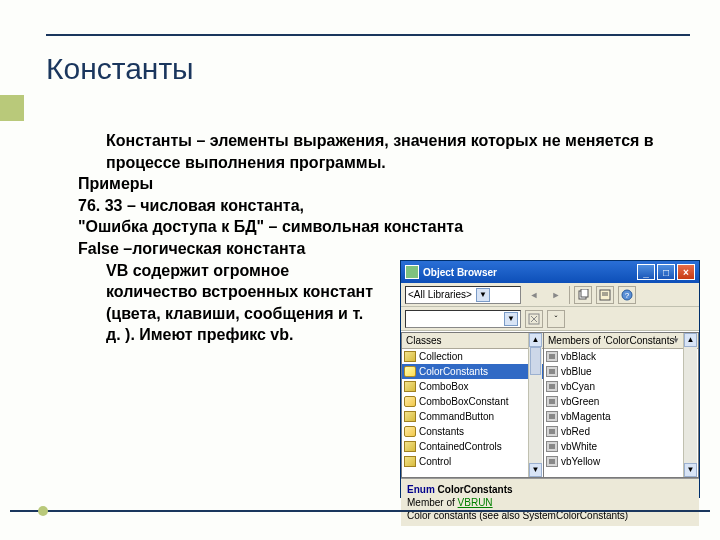  I want to click on item-label: ColorConstants, so click(454, 372).